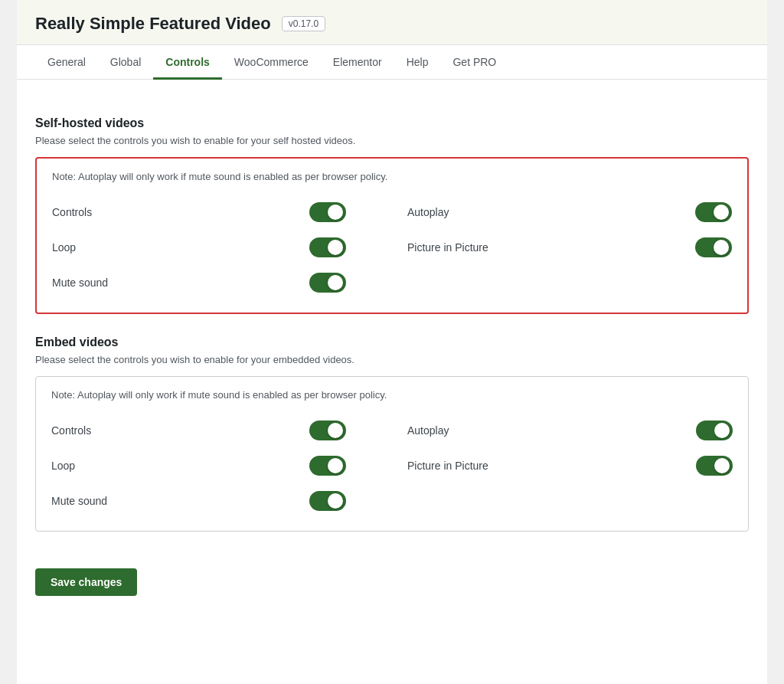 This screenshot has width=784, height=684. I want to click on tab-get-pro: Get PRO, so click(475, 63).